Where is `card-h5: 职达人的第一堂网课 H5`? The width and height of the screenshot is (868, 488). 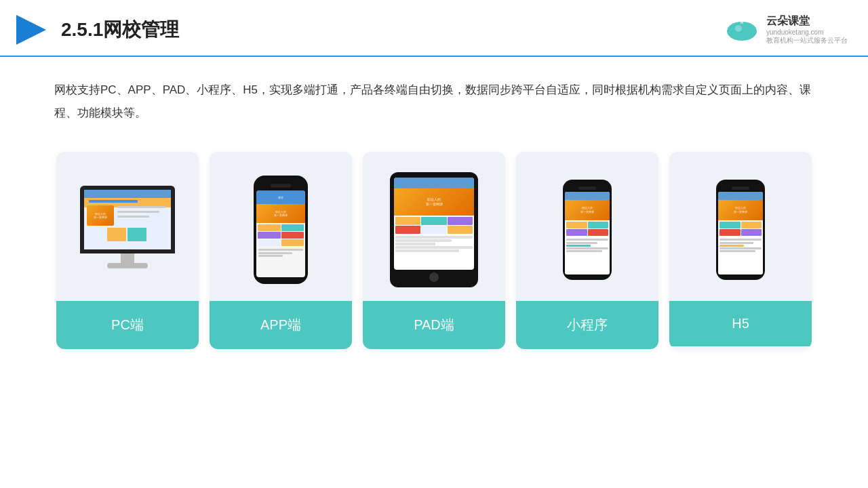 card-h5: 职达人的第一堂网课 H5 is located at coordinates (741, 251).